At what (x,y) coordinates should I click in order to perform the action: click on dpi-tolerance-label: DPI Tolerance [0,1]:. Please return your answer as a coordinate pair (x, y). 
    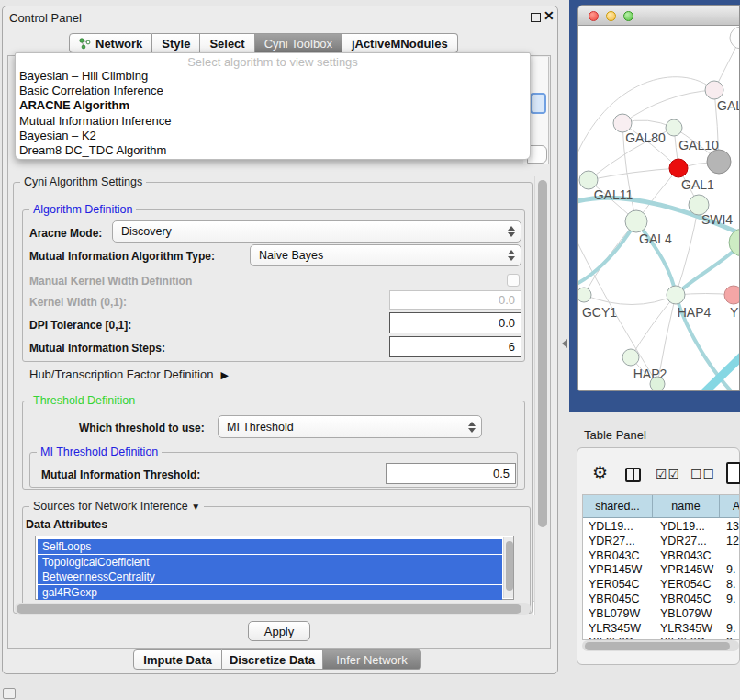
    Looking at the image, I should click on (81, 325).